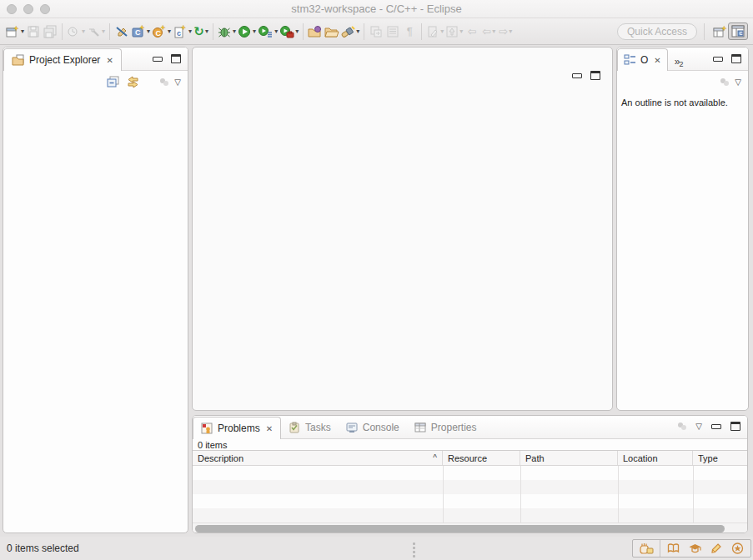 This screenshot has width=753, height=560. I want to click on tab-properties: Properties, so click(445, 427).